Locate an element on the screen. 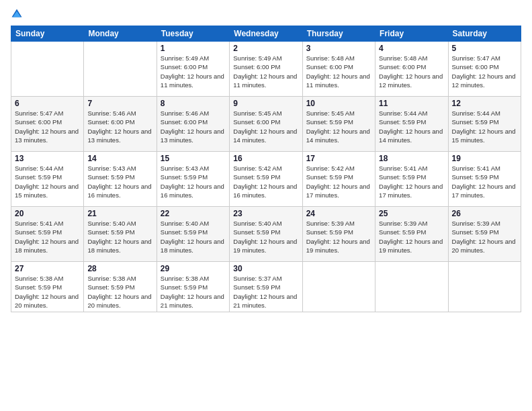 Image resolution: width=532 pixels, height=411 pixels. calendar-cell: 22Sunrise: 5:40 AM Sunset: 5:59 PM Dayli… is located at coordinates (193, 234).